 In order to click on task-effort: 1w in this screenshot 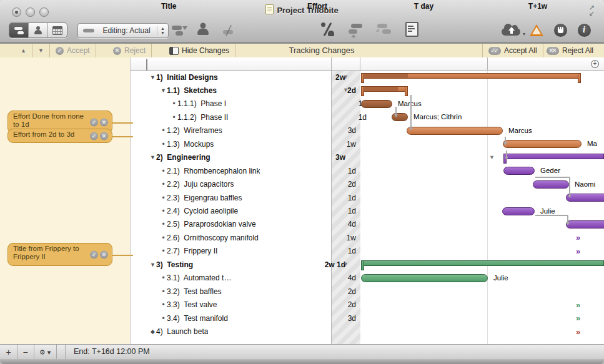, I will do `click(351, 144)`.